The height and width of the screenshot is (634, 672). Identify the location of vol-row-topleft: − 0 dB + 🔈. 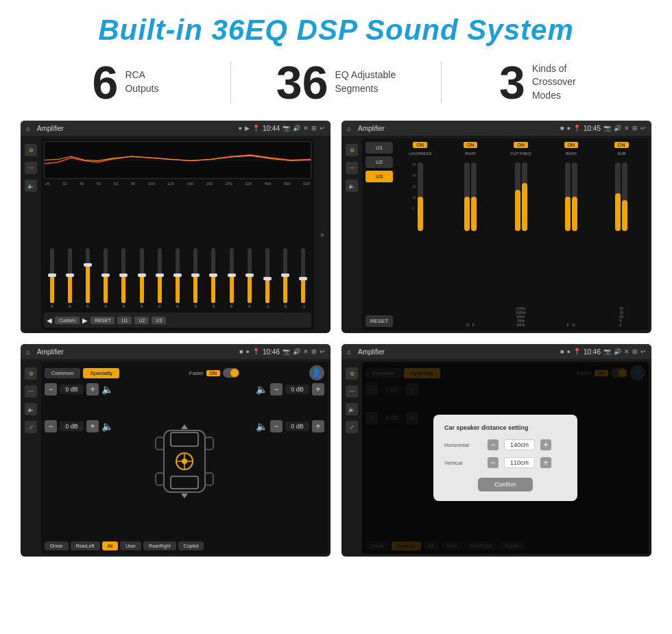
(86, 389).